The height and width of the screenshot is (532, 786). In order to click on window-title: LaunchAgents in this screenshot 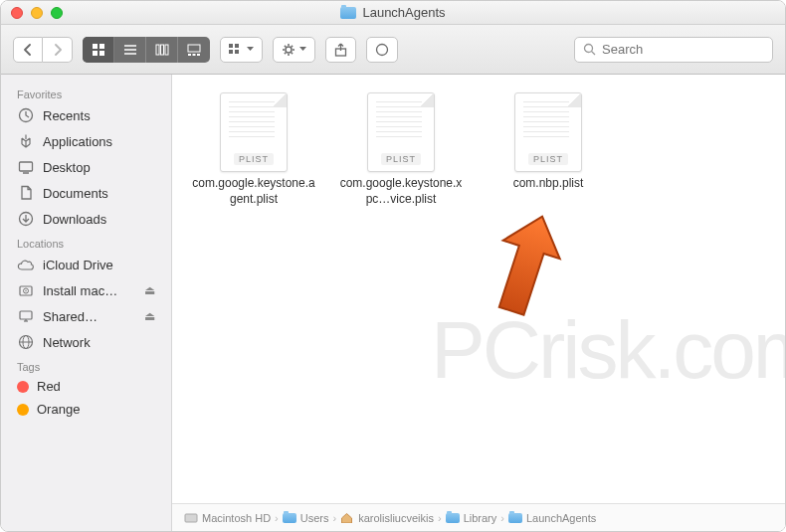, I will do `click(393, 12)`.